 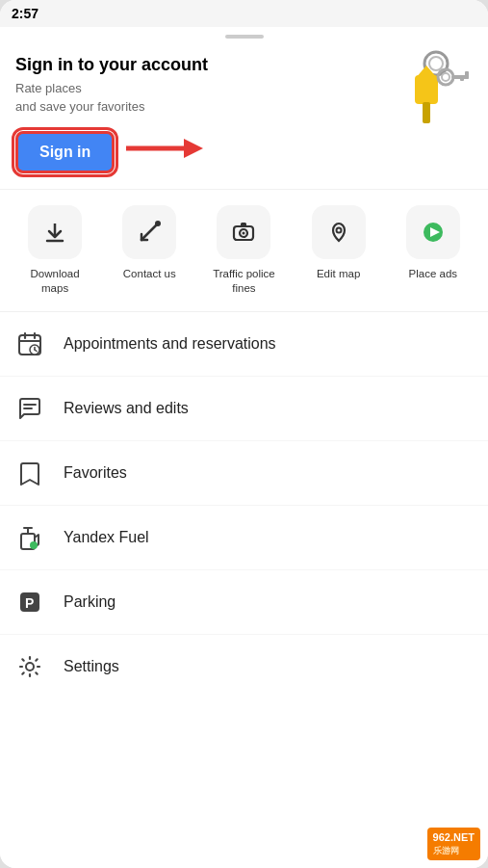 What do you see at coordinates (454, 837) in the screenshot?
I see `watermark-main: 962.NET` at bounding box center [454, 837].